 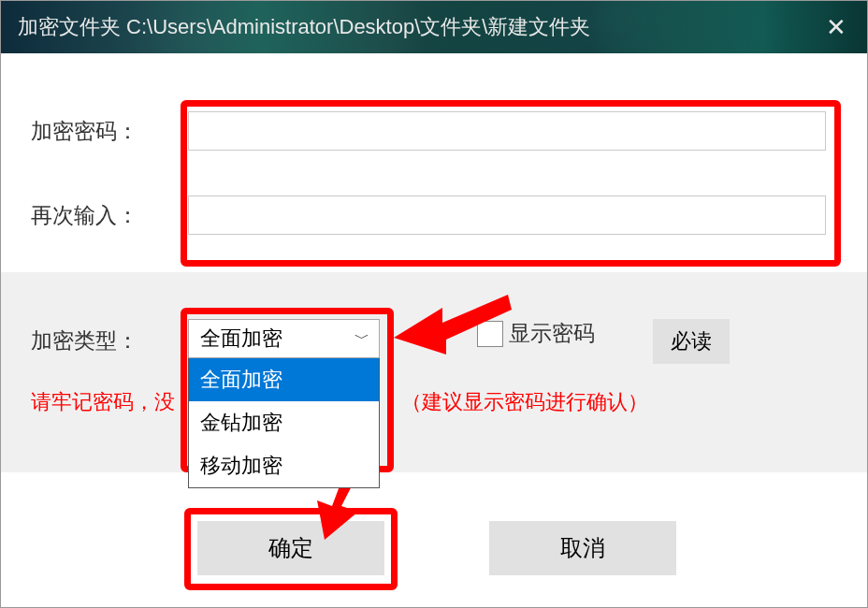 I want to click on ok-button: 确定, so click(x=291, y=548).